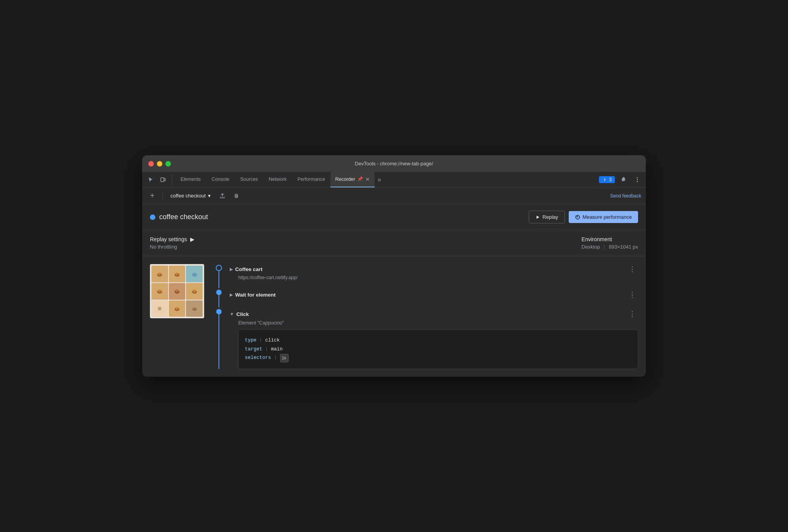 The height and width of the screenshot is (532, 788). Describe the element at coordinates (438, 349) in the screenshot. I see `code-line-target: target : main` at that location.